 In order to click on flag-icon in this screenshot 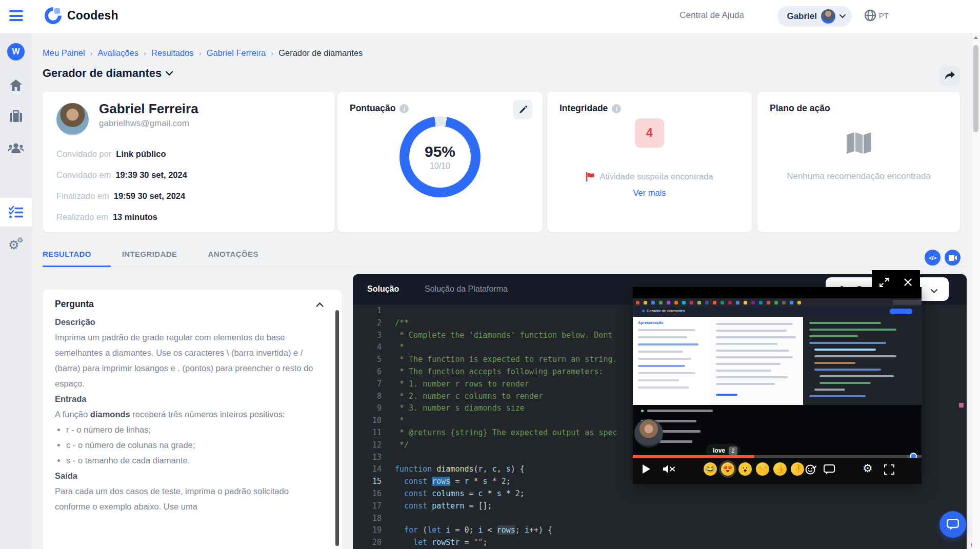, I will do `click(590, 177)`.